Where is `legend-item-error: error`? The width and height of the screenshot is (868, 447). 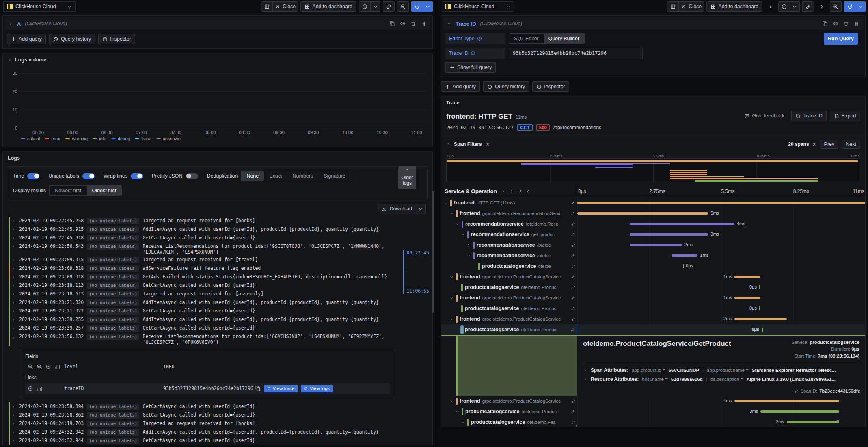 legend-item-error: error is located at coordinates (53, 139).